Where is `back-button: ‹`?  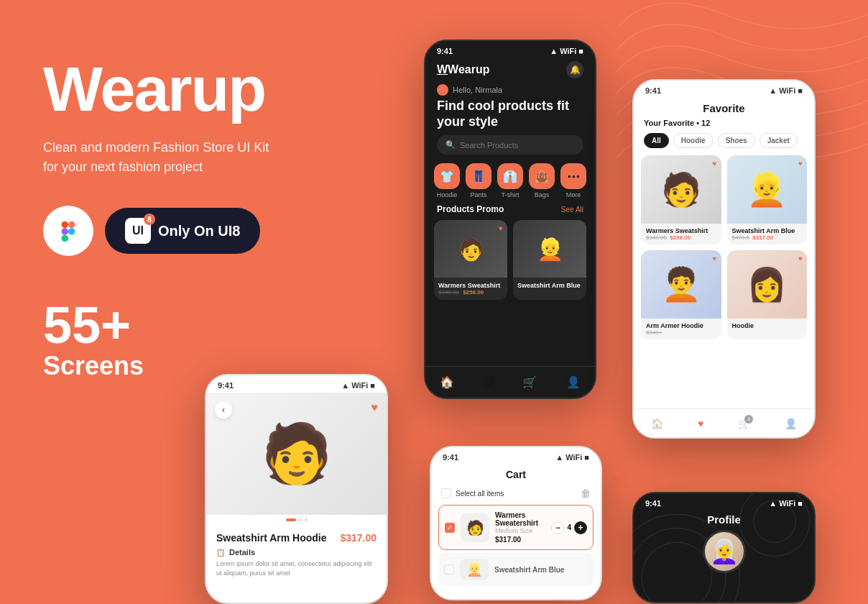 back-button: ‹ is located at coordinates (223, 410).